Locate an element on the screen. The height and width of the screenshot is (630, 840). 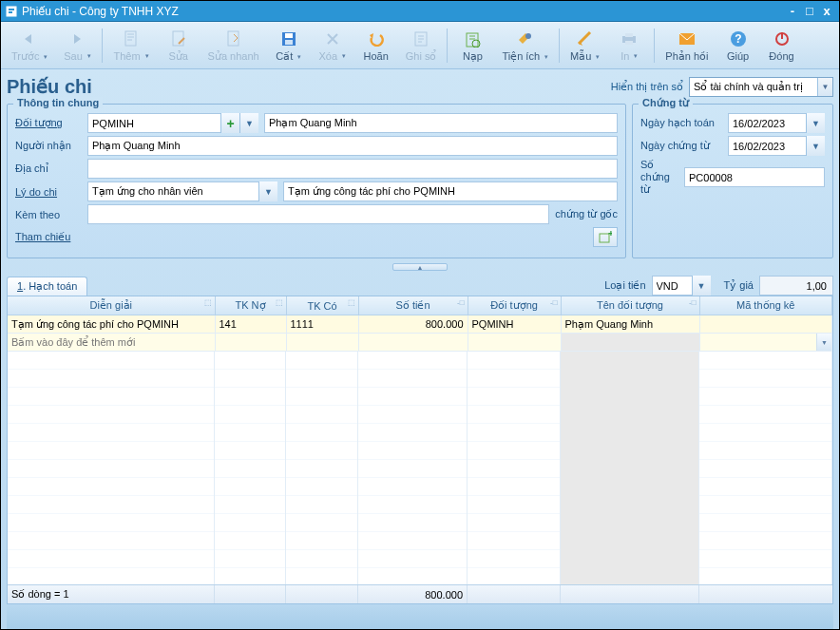
new-row-text: Bấm vào đây để thêm mới is located at coordinates (111, 342).